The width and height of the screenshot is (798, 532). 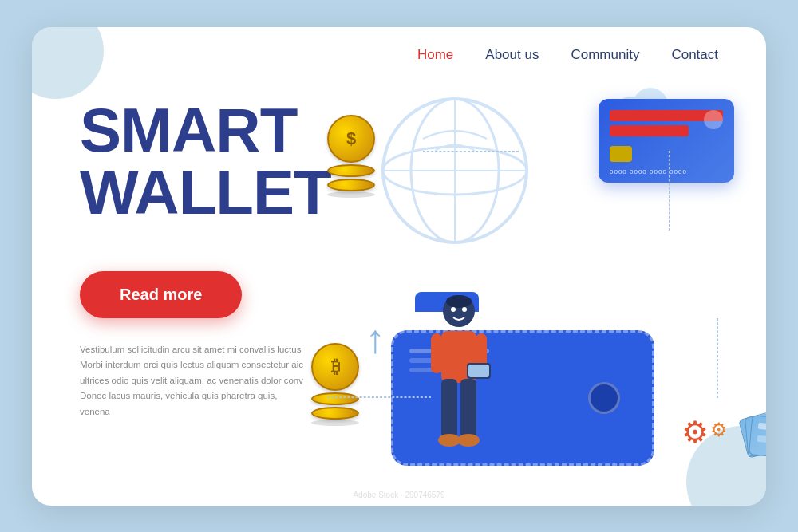 I want to click on person-svg, so click(x=459, y=375).